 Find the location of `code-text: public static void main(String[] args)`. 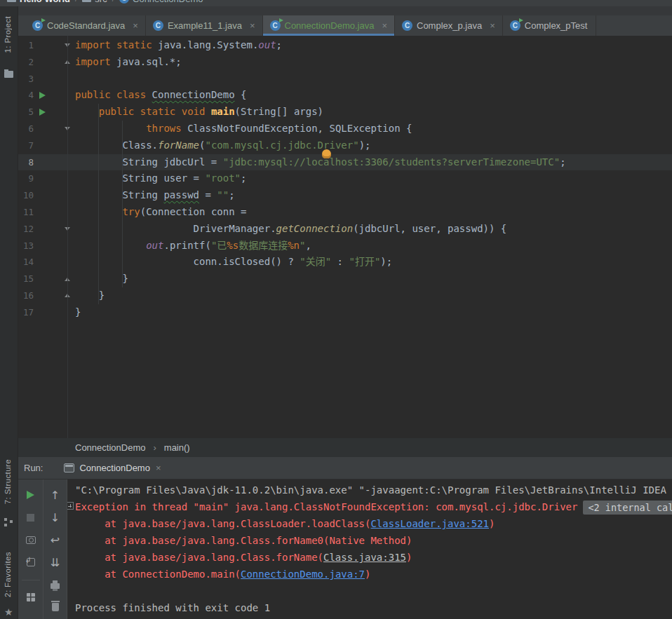

code-text: public static void main(String[] args) is located at coordinates (199, 112).